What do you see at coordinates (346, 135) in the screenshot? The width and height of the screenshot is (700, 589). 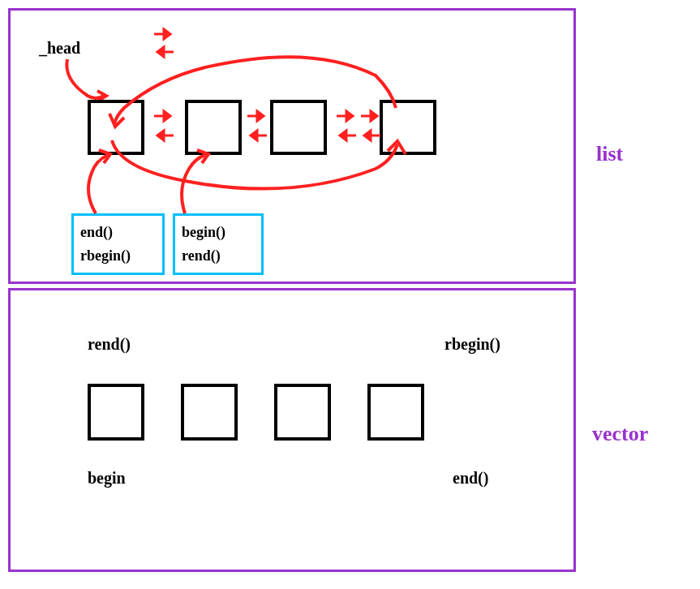 I see `link-3-4-left-icon` at bounding box center [346, 135].